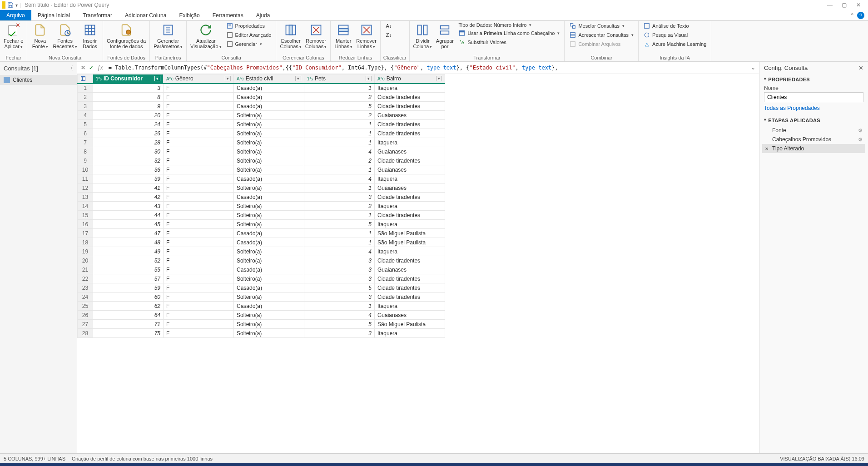  What do you see at coordinates (675, 35) in the screenshot?
I see `pesquisa-visual-button: Pesquisa Visual` at bounding box center [675, 35].